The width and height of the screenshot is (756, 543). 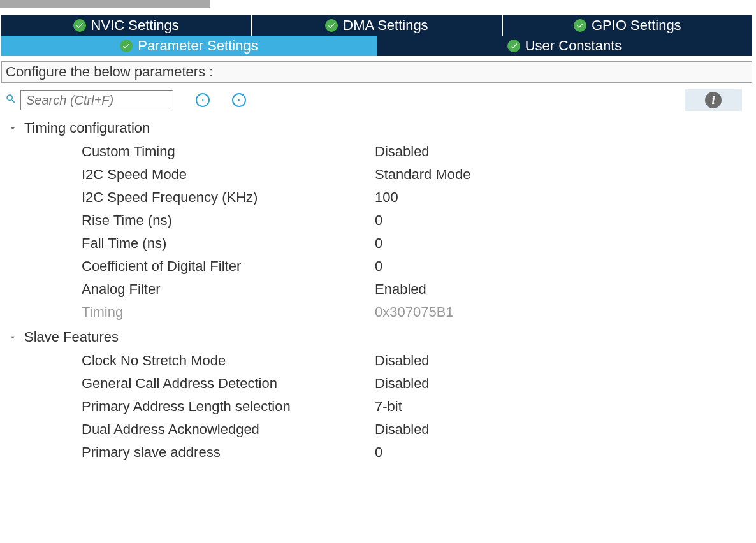 I want to click on param-value: 7-bit, so click(x=389, y=407).